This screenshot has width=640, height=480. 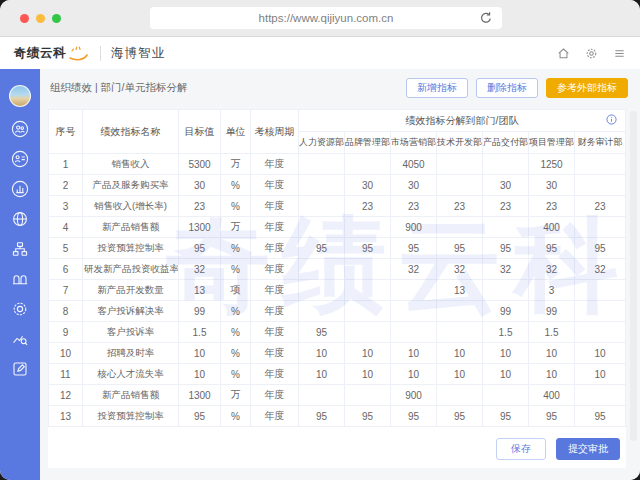 I want to click on edit-icon, so click(x=20, y=369).